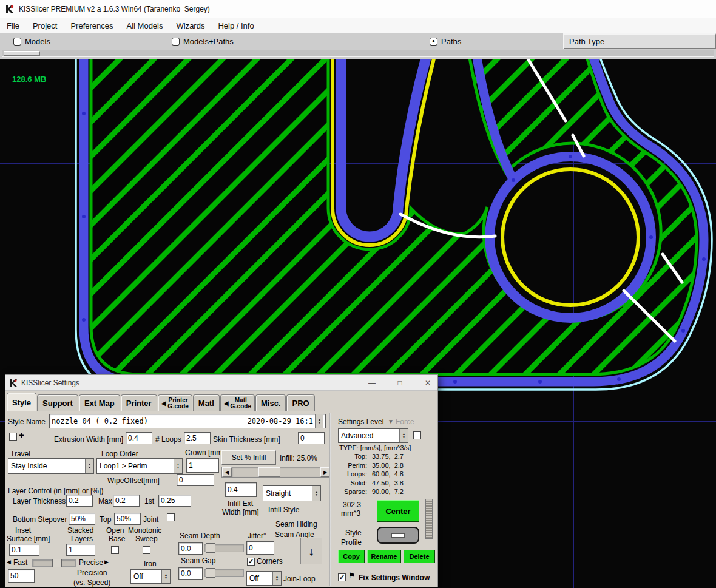 The width and height of the screenshot is (716, 588). I want to click on menu-wizards: Wizards, so click(191, 25).